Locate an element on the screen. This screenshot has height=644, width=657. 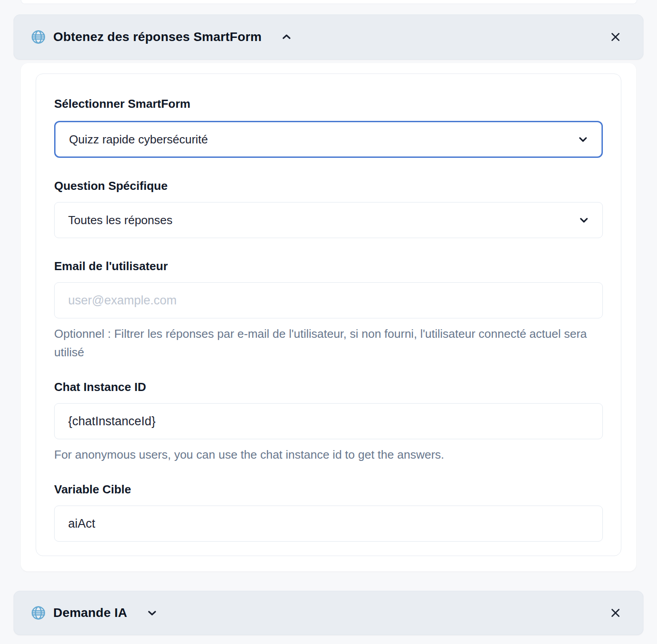
email-helper-text: Optionnel : Filtrer les réponses par e-m… is located at coordinates (323, 343).